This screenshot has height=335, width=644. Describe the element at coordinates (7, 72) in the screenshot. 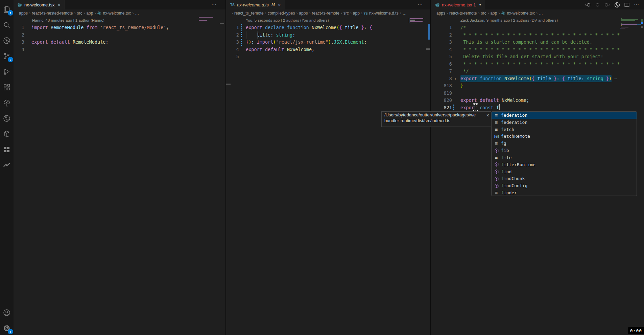

I see `run-debug-icon` at that location.